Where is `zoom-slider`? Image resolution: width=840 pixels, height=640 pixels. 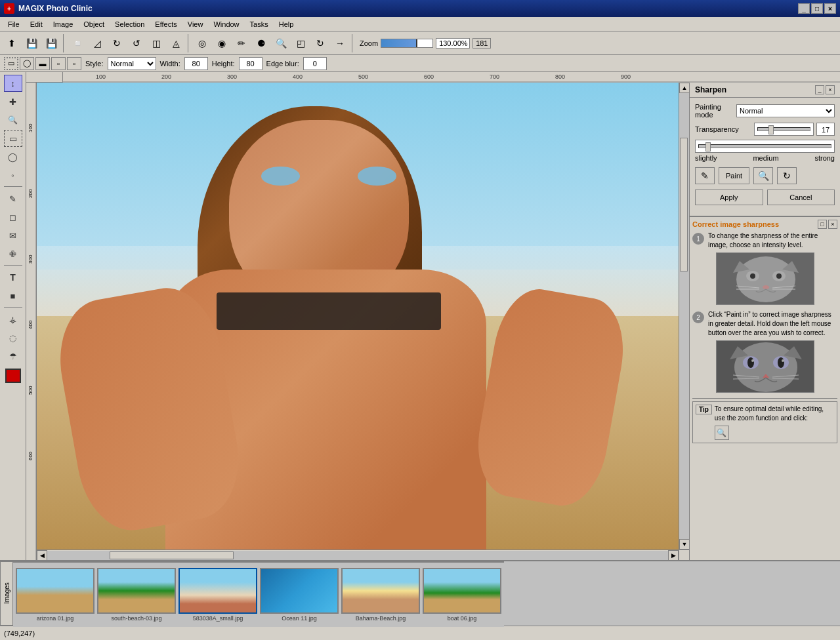
zoom-slider is located at coordinates (407, 43).